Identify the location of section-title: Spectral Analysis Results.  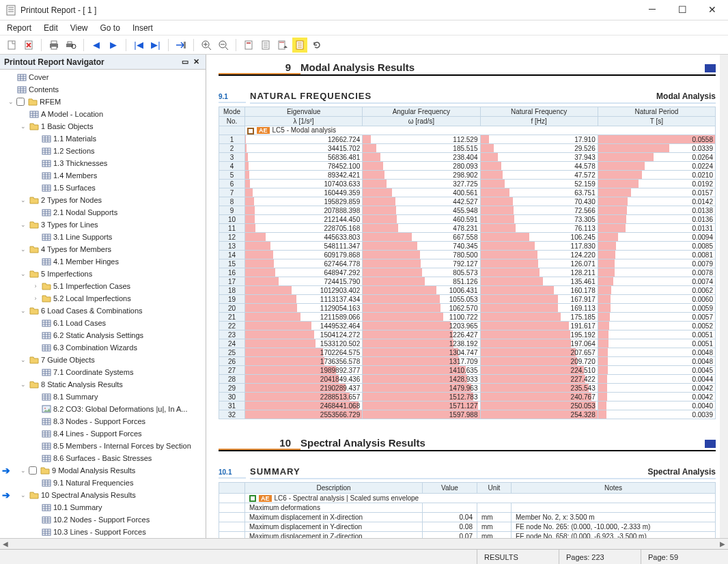
(363, 442).